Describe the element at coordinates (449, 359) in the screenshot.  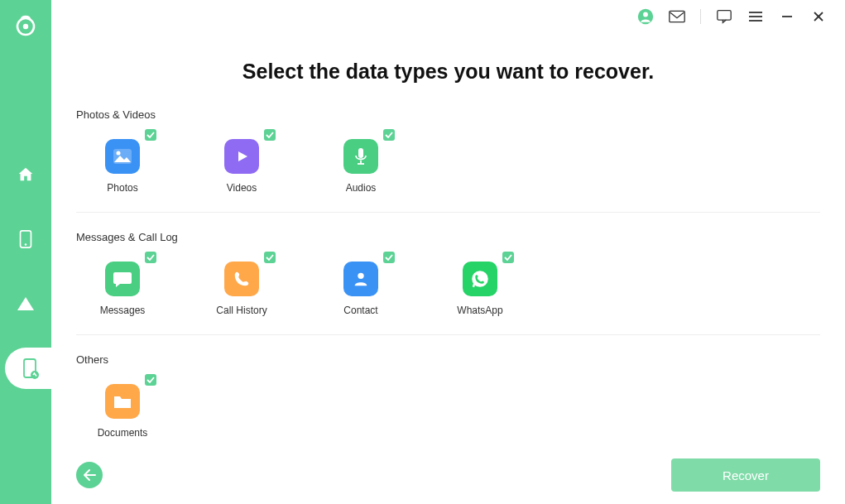
I see `section-others-title: Others` at that location.